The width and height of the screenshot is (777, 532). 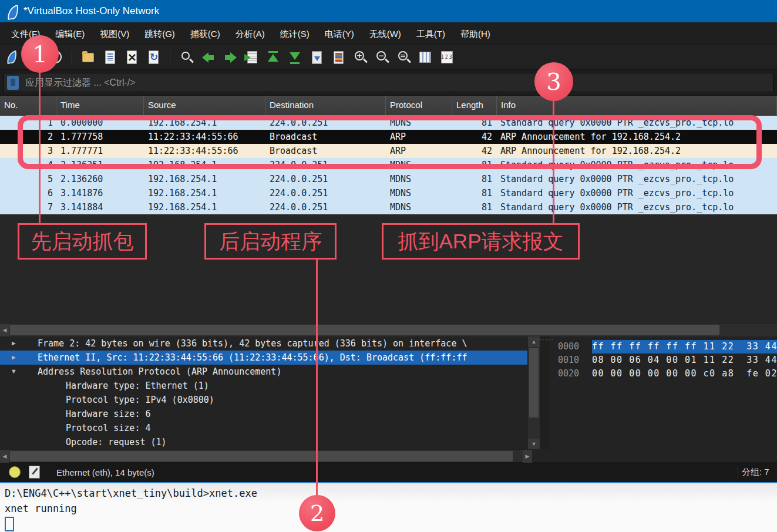 What do you see at coordinates (264, 358) in the screenshot?
I see `detail-line: ▶Ethernet II, Src: 11:22:33:44:55:66 (11…` at bounding box center [264, 358].